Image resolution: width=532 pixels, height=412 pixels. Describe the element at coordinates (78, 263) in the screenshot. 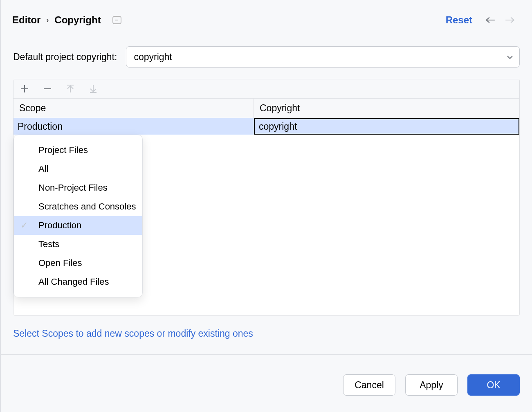

I see `scope-option-open-files: Open Files` at that location.